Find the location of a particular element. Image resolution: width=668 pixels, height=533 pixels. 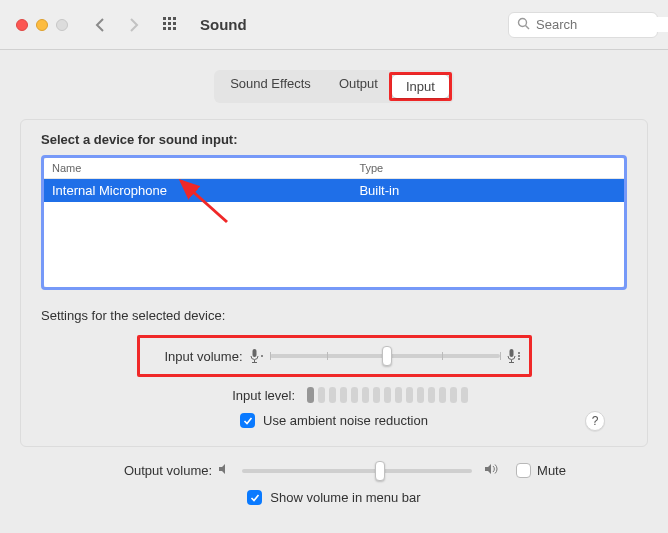

mic-high-icon is located at coordinates (514, 356).